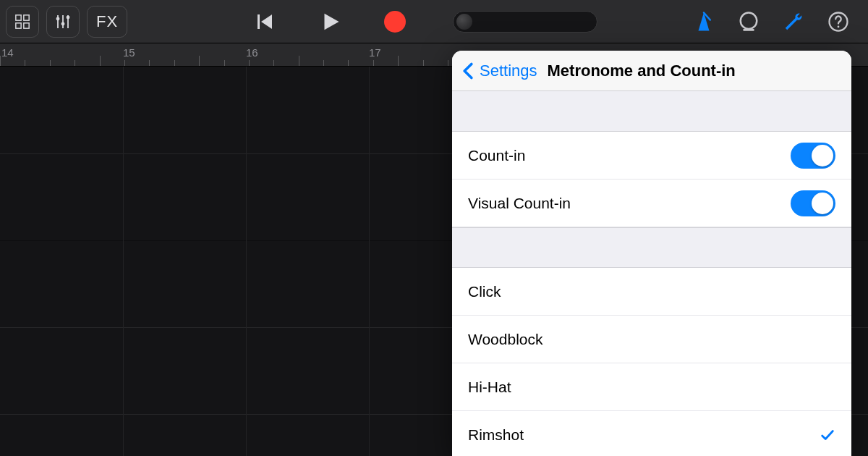 The image size is (868, 456). I want to click on sound-option-rimshot: Rimshot, so click(652, 434).